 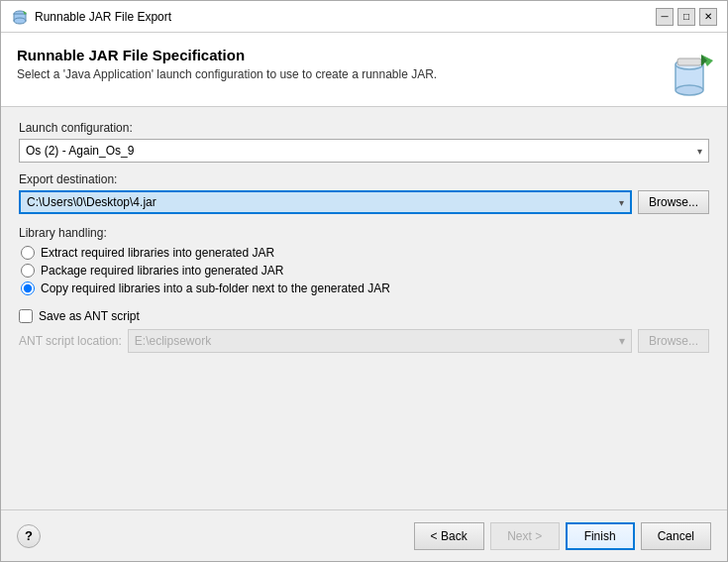 I want to click on launch-config-dropdown: Os (2) - Again_Os_9 ▾, so click(x=364, y=151).